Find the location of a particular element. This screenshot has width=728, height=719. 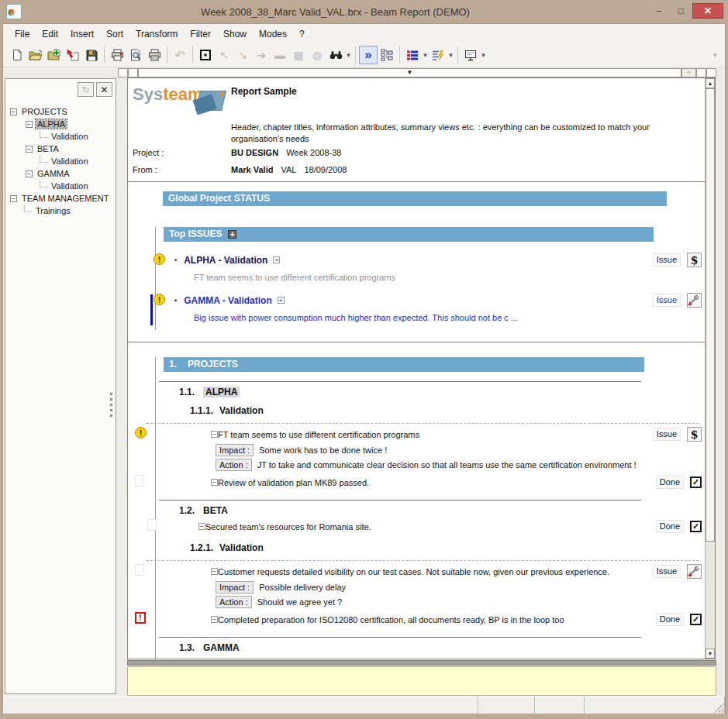

autoformat-caret-icon: ▼ is located at coordinates (451, 56).